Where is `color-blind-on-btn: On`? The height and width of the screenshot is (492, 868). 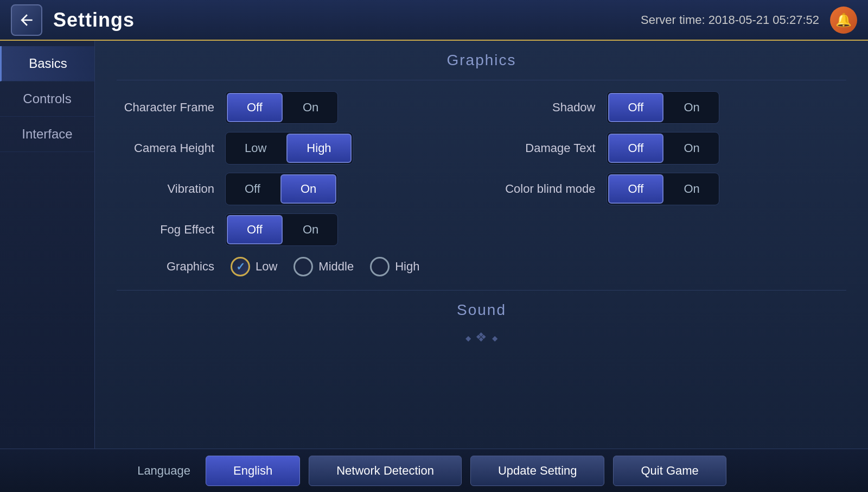
color-blind-on-btn: On is located at coordinates (691, 189).